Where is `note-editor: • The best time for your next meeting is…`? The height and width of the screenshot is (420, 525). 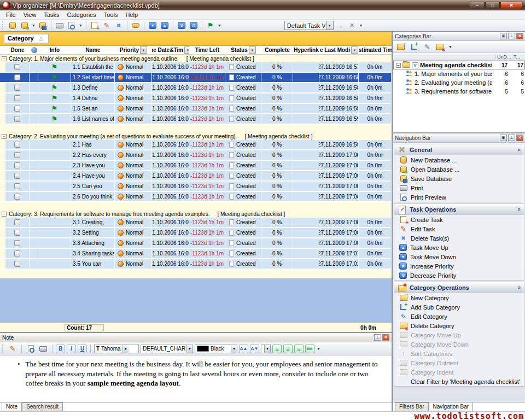
note-editor: • The best time for your next meeting is… is located at coordinates (196, 378).